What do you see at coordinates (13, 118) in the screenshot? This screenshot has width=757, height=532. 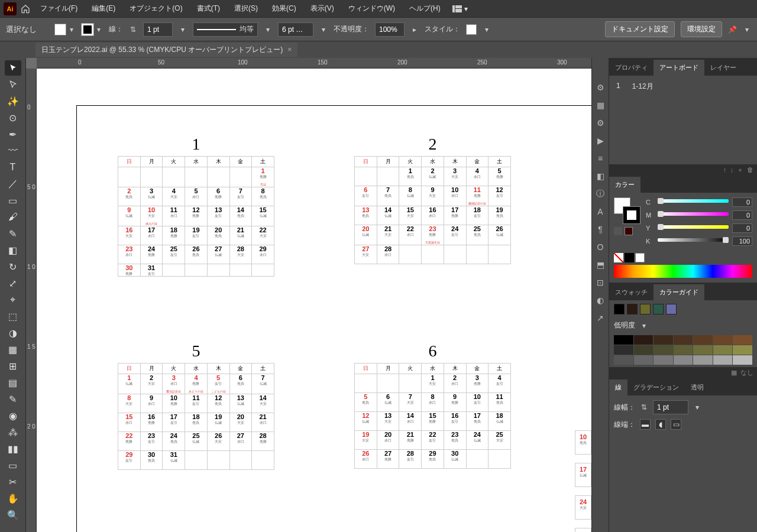 I see `lasso-tool: ⊙` at bounding box center [13, 118].